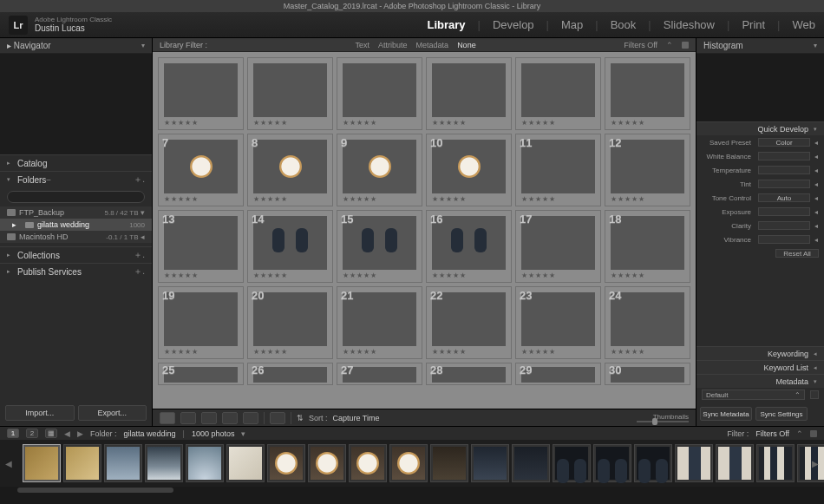 The image size is (824, 504). What do you see at coordinates (784, 142) in the screenshot?
I see `qd-control: Color` at bounding box center [784, 142].